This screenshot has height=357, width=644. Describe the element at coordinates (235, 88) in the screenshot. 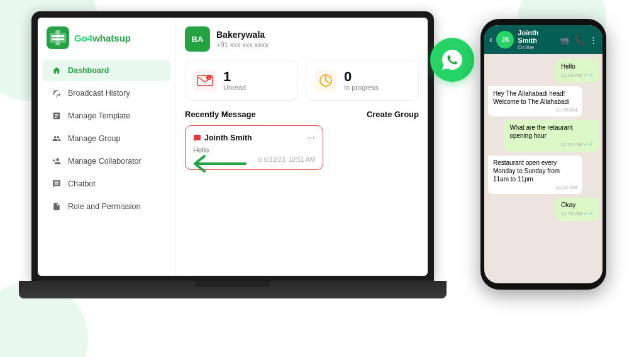

I see `unread-label: Unread` at that location.